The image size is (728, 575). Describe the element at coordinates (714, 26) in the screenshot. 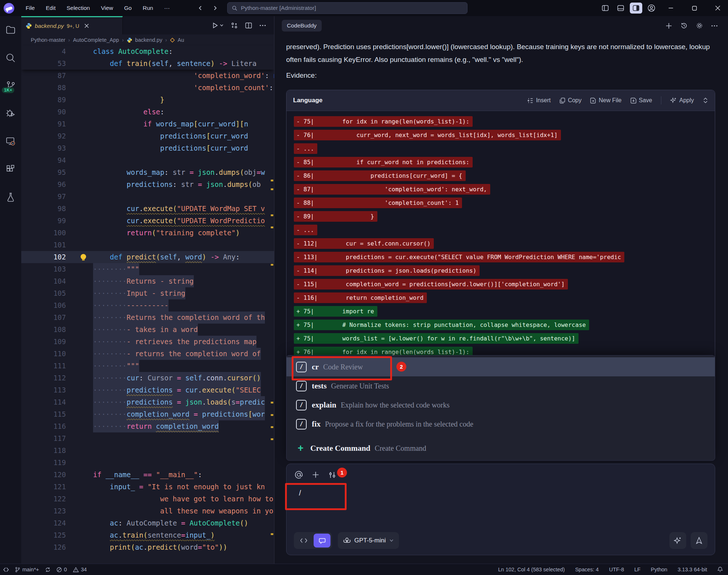

I see `panel-more-icon` at that location.